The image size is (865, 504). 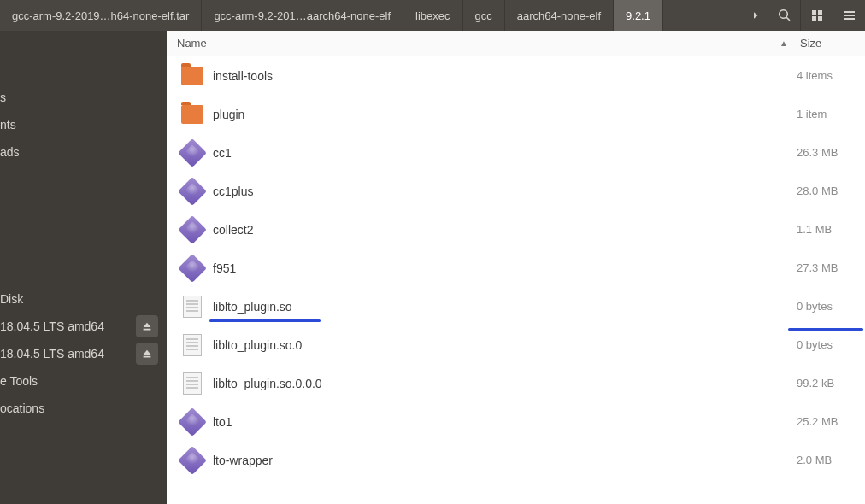 What do you see at coordinates (784, 15) in the screenshot?
I see `search-icon` at bounding box center [784, 15].